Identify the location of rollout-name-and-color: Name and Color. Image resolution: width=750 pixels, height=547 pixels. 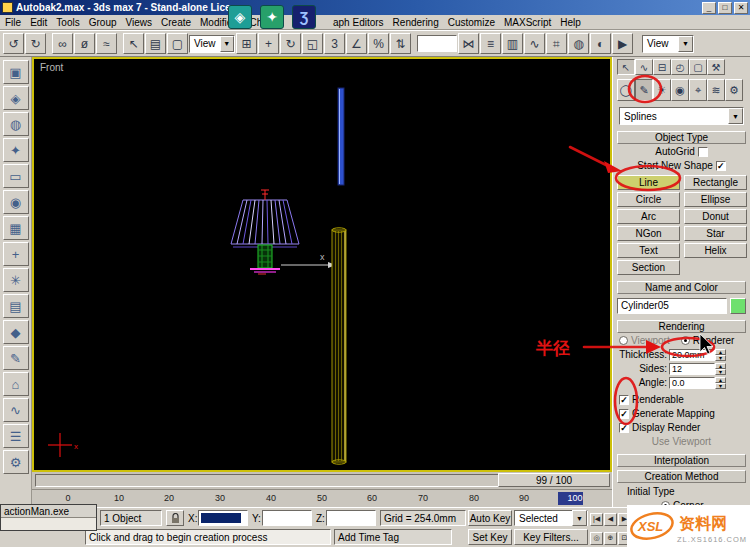
(682, 288).